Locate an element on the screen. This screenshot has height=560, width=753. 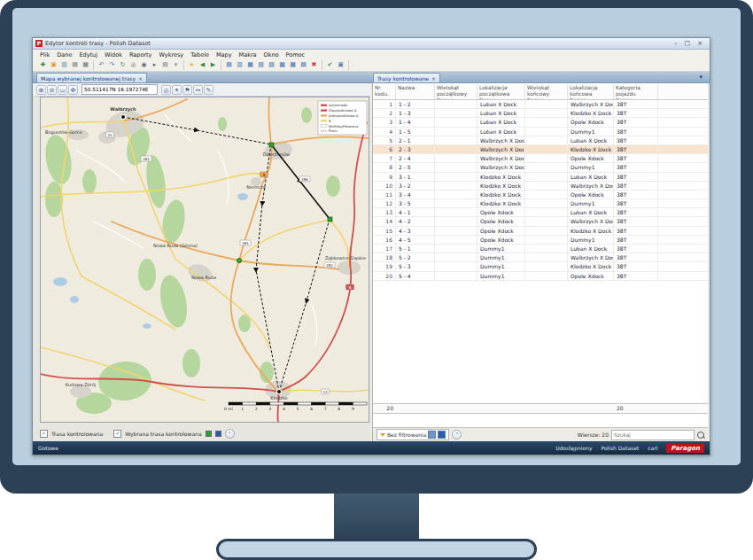
column-header-2: Nazwa is located at coordinates (415, 92).